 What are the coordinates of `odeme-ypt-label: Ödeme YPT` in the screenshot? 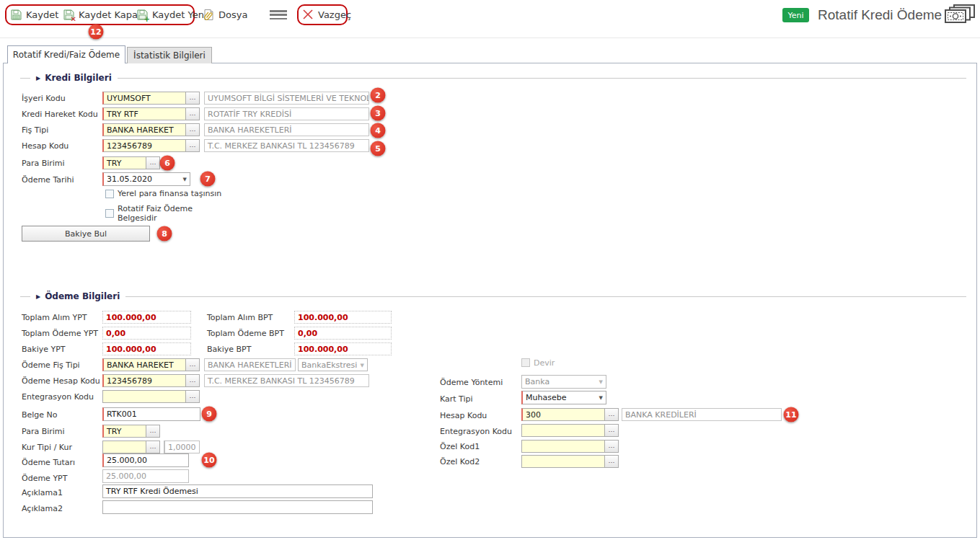 It's located at (45, 479).